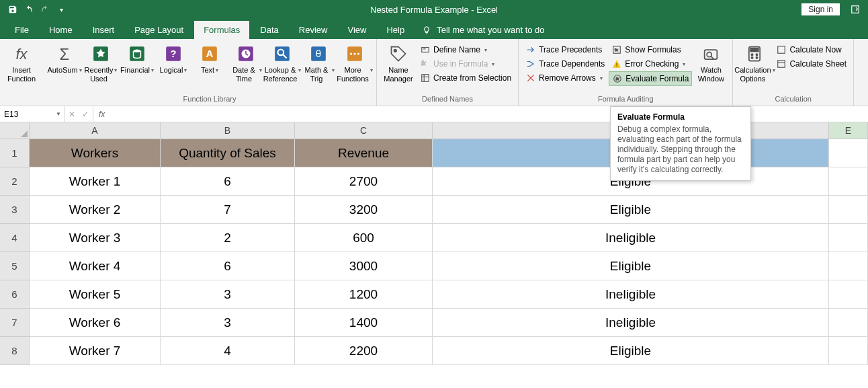 This screenshot has height=388, width=868. I want to click on cell: Worker 5, so click(95, 295).